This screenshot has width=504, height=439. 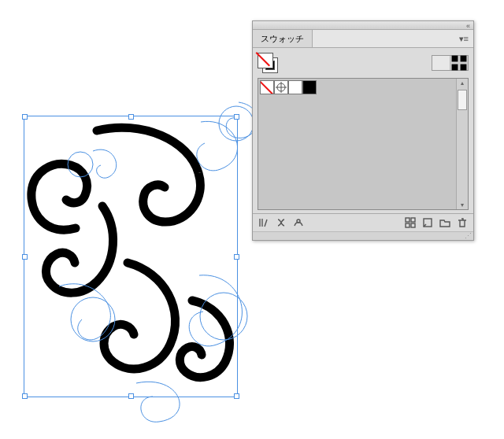 What do you see at coordinates (295, 87) in the screenshot?
I see `swatch-white` at bounding box center [295, 87].